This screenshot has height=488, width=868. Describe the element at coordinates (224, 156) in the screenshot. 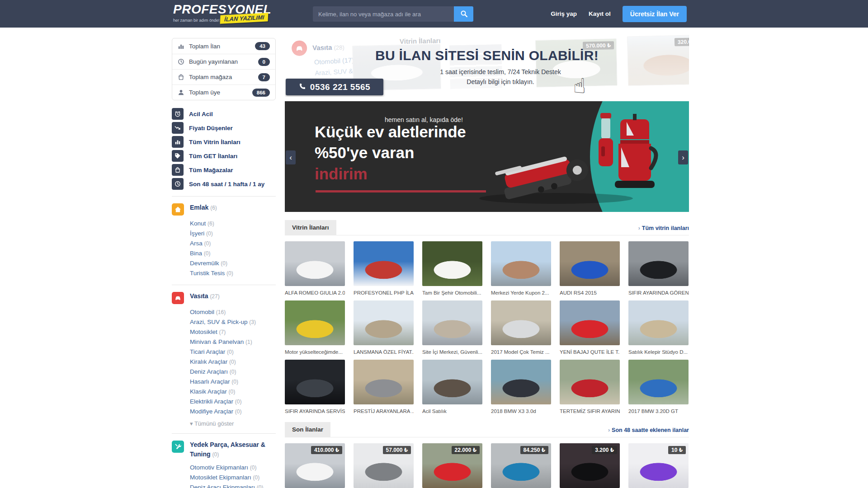

I see `quick-link-3: Tüm GET İlanları` at that location.